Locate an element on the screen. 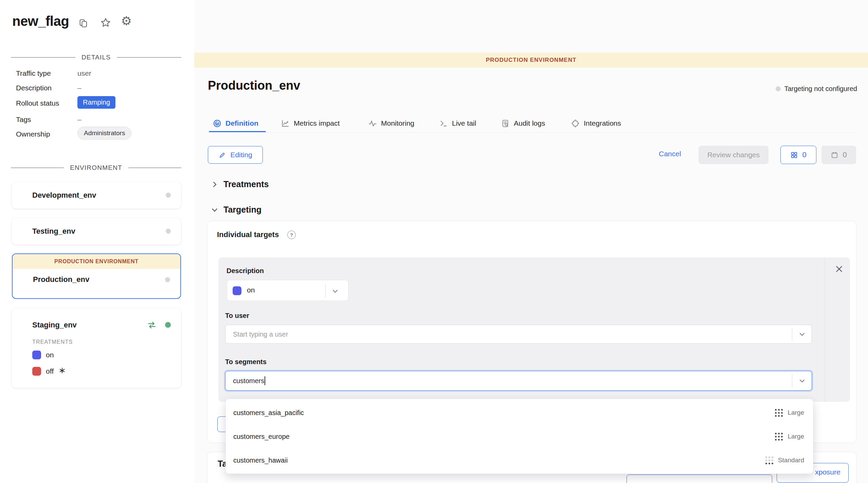 This screenshot has height=483, width=868. review-changes-button: Review changes is located at coordinates (734, 155).